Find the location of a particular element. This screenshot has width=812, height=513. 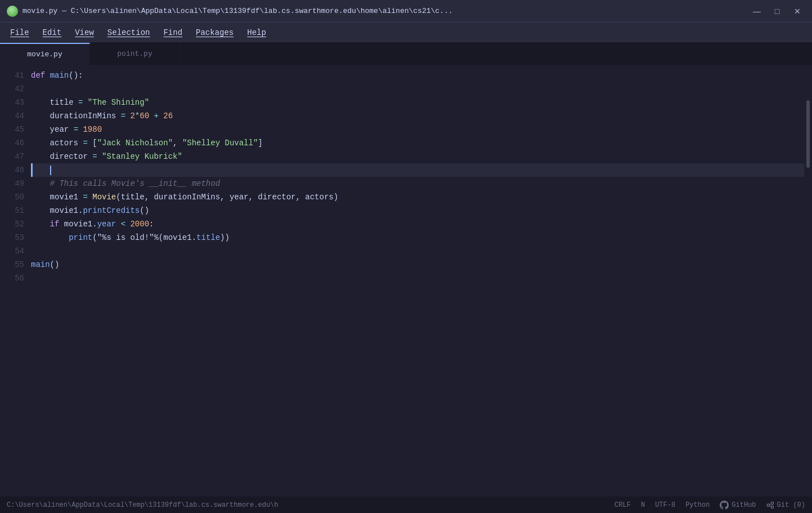

status-language: Python is located at coordinates (698, 505).